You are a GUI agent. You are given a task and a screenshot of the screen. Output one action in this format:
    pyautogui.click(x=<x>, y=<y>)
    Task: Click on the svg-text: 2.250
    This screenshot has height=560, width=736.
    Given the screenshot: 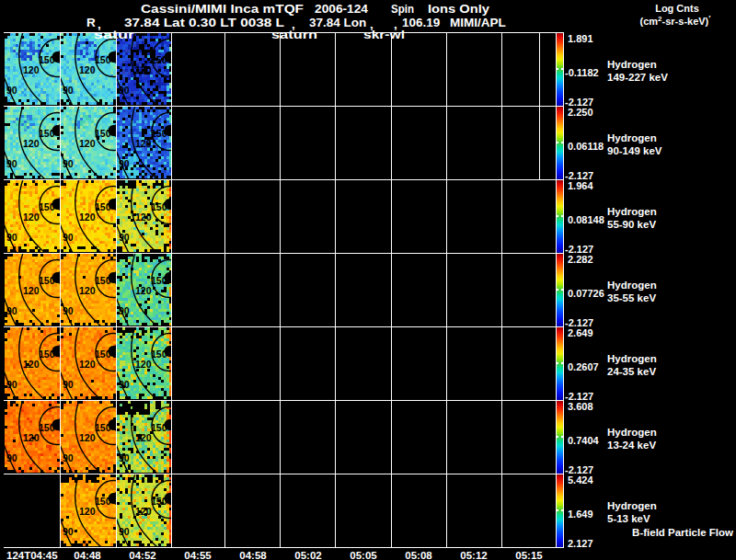 What is the action you would take?
    pyautogui.click(x=581, y=112)
    